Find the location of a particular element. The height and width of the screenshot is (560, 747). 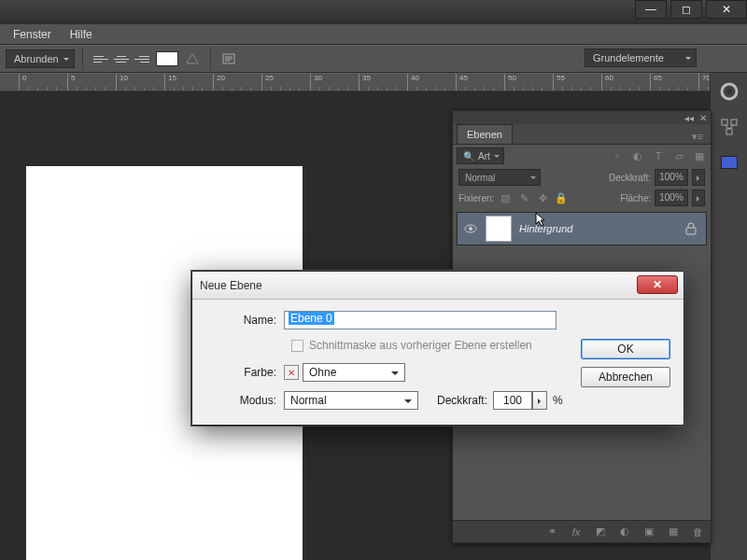

lock-label: Fixieren: is located at coordinates (476, 198).